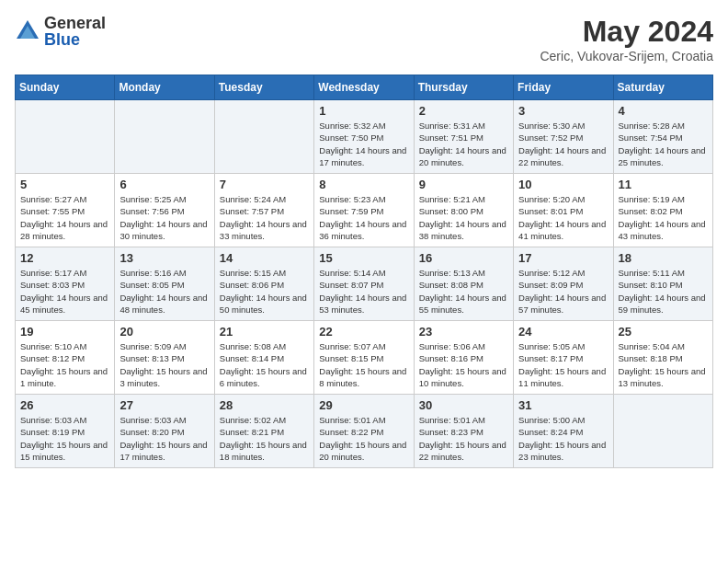 This screenshot has height=563, width=728. What do you see at coordinates (64, 258) in the screenshot?
I see `day-number: 12` at bounding box center [64, 258].